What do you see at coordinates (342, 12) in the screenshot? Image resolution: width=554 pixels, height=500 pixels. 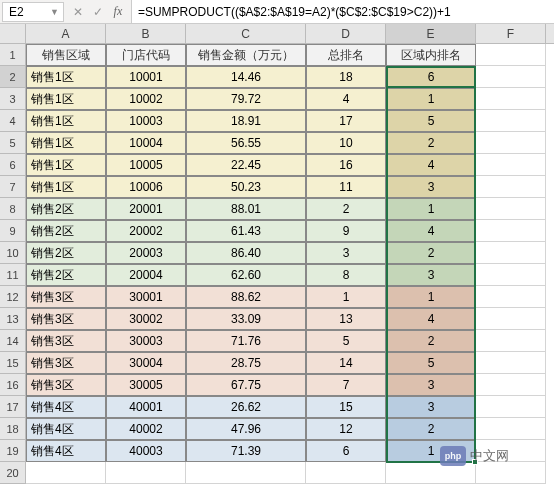 I see `formula-input: =SUMPRODUCT(($A$2:$A$19=A2)*($C$2:$C$19>…` at bounding box center [342, 12].